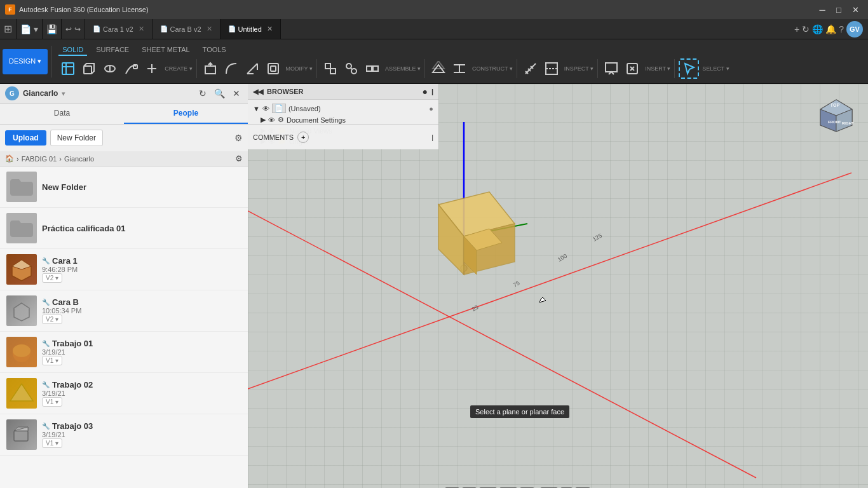 Image resolution: width=868 pixels, height=488 pixels. Describe the element at coordinates (817, 29) in the screenshot. I see `tab-online-button: 🌐` at that location.